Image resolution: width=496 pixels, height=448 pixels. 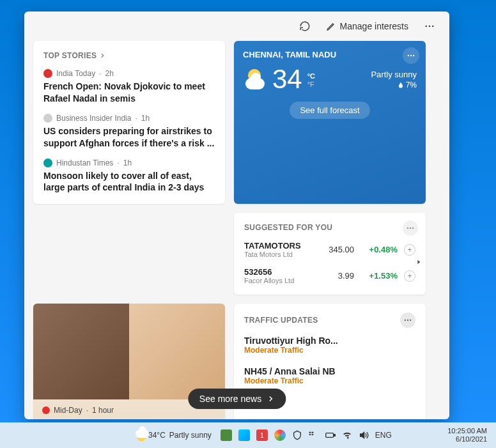 What do you see at coordinates (330, 435) in the screenshot?
I see `battery-icon` at bounding box center [330, 435].